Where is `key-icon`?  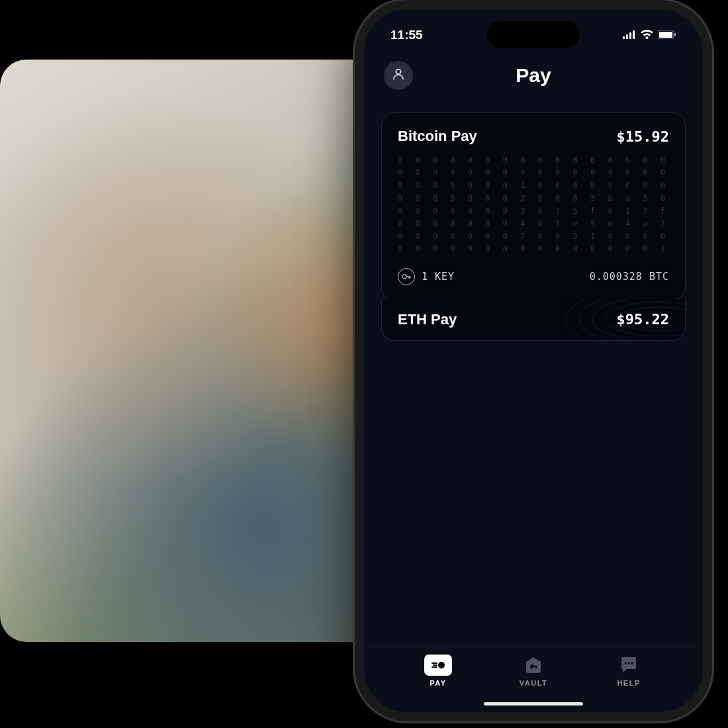
key-icon is located at coordinates (406, 277).